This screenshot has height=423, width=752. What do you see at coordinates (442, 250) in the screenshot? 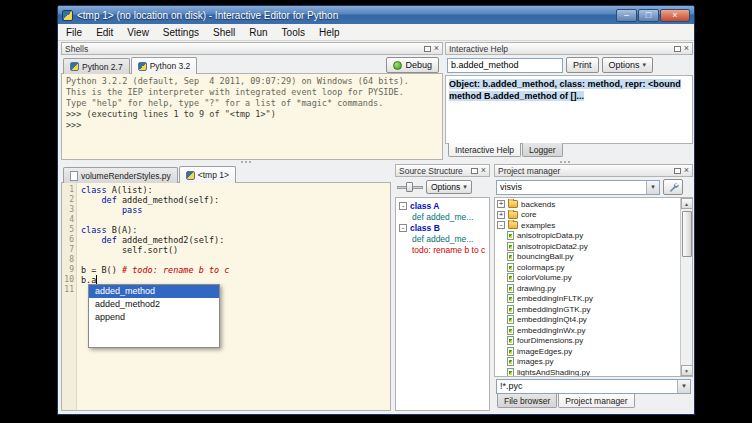
I see `source-tree-item: todo: rename b to c` at bounding box center [442, 250].